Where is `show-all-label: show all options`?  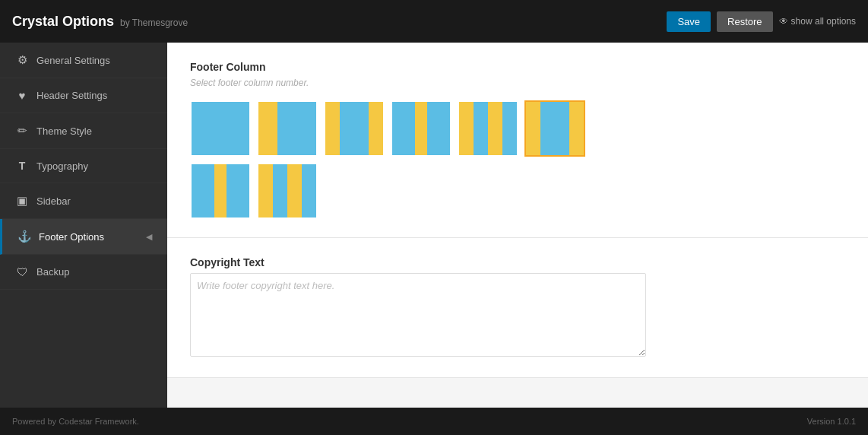 show-all-label: show all options is located at coordinates (824, 21).